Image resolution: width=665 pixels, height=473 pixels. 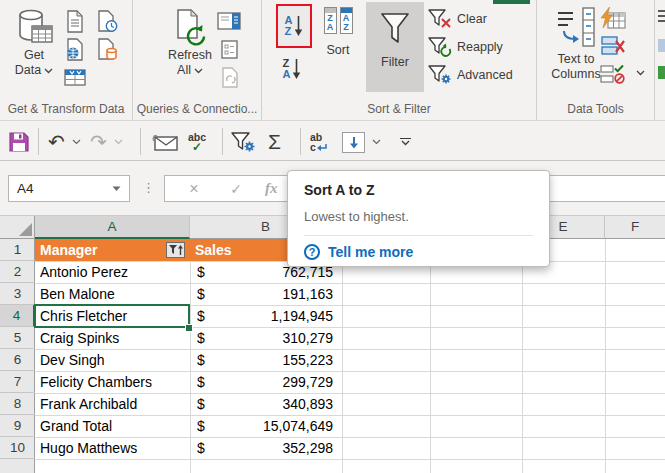 What do you see at coordinates (69, 188) in the screenshot?
I see `name-box: A4` at bounding box center [69, 188].